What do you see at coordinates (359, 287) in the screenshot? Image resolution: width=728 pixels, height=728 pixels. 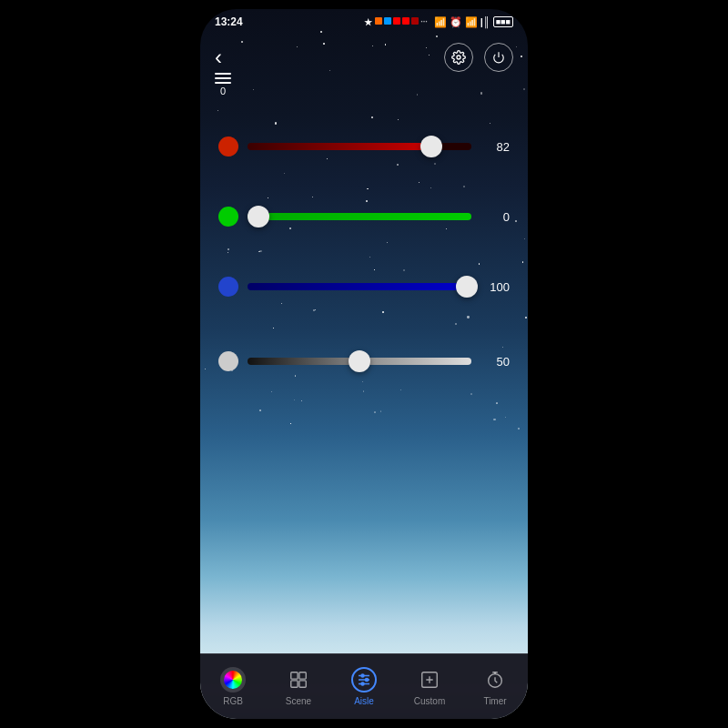 I see `blue-track` at bounding box center [359, 287].